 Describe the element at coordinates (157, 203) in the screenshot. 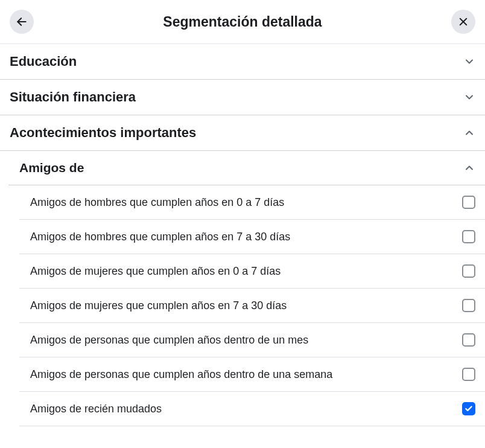

I see `option-label: Amigos de hombres que cumplen años en 0 …` at that location.